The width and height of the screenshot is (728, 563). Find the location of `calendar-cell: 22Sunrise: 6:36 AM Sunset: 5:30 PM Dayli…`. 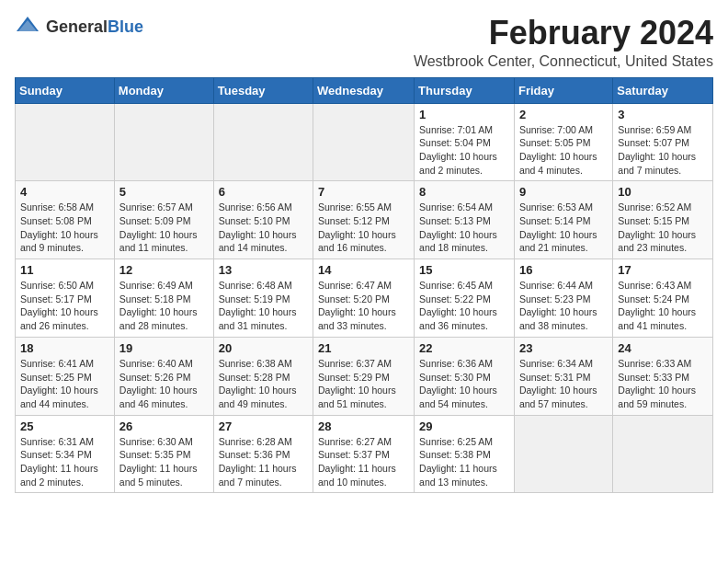

calendar-cell: 22Sunrise: 6:36 AM Sunset: 5:30 PM Dayli… is located at coordinates (465, 375).